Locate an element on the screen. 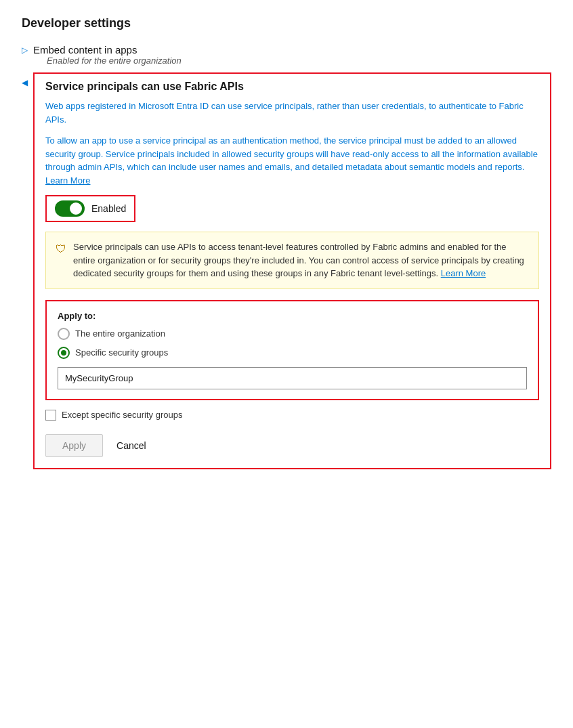 The image size is (573, 728). warning-icon: 🛡 is located at coordinates (61, 249).